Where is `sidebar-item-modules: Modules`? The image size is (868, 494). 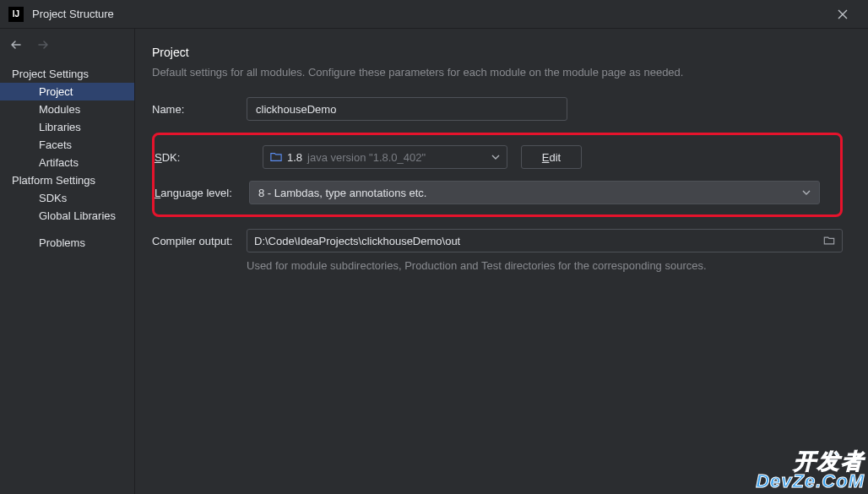 sidebar-item-modules: Modules is located at coordinates (68, 110).